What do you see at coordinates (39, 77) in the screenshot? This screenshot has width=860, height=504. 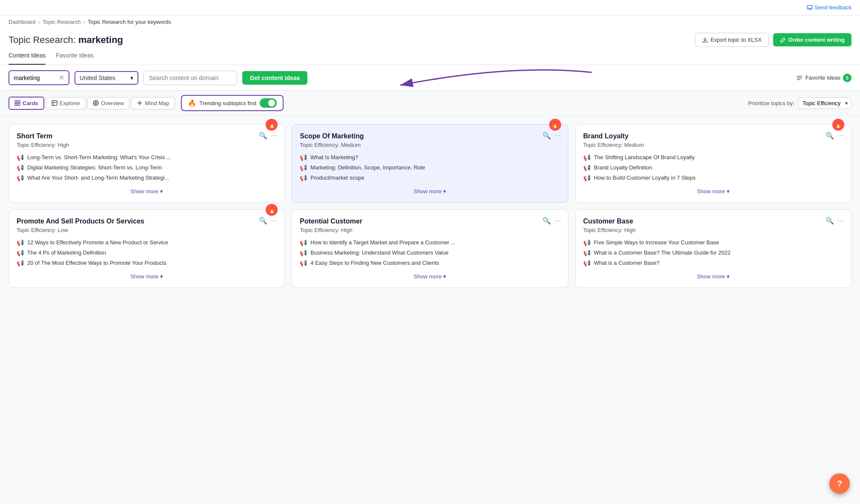 I see `keyword-input-wrap: ✕` at bounding box center [39, 77].